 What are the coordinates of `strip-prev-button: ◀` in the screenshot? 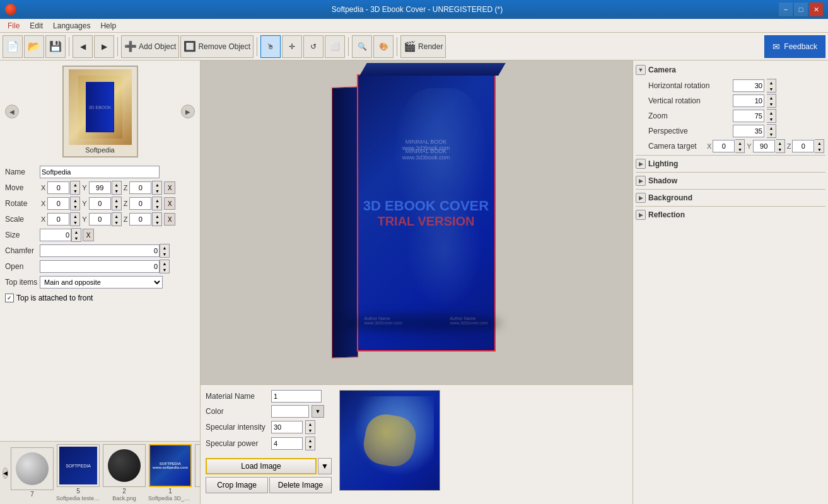 It's located at (5, 473).